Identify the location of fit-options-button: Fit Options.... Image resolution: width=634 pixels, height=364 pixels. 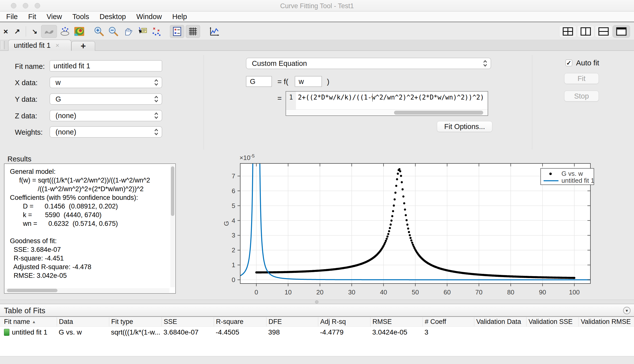
(464, 126).